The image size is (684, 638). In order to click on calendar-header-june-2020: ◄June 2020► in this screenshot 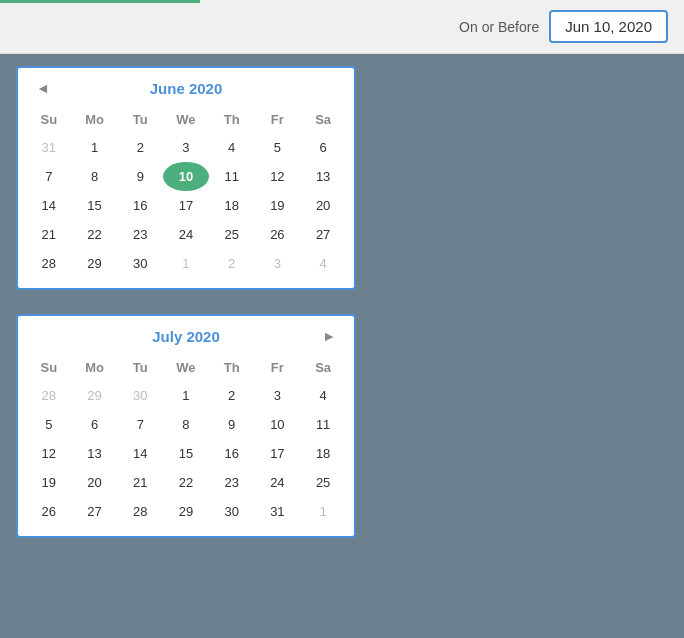, I will do `click(186, 88)`.